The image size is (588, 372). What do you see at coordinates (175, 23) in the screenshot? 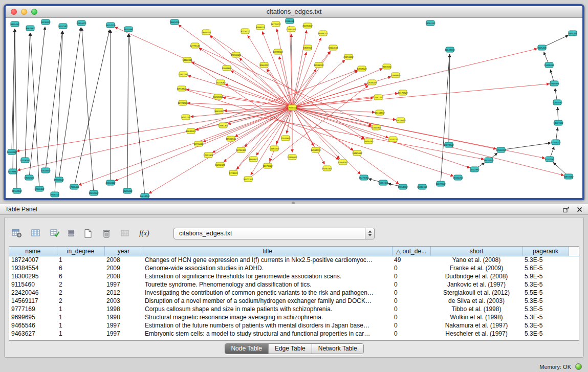
I see `graph-node-label: 19565176` at bounding box center [175, 23].